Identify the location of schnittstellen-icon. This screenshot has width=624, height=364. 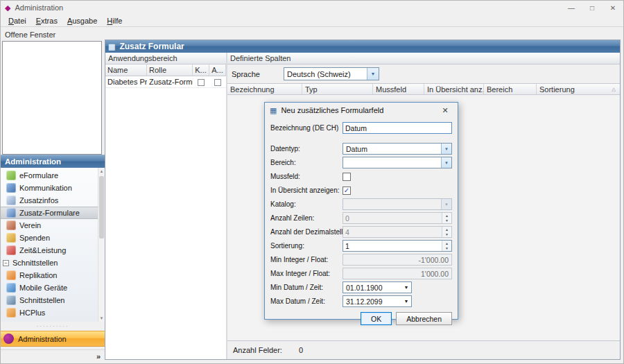
(11, 300).